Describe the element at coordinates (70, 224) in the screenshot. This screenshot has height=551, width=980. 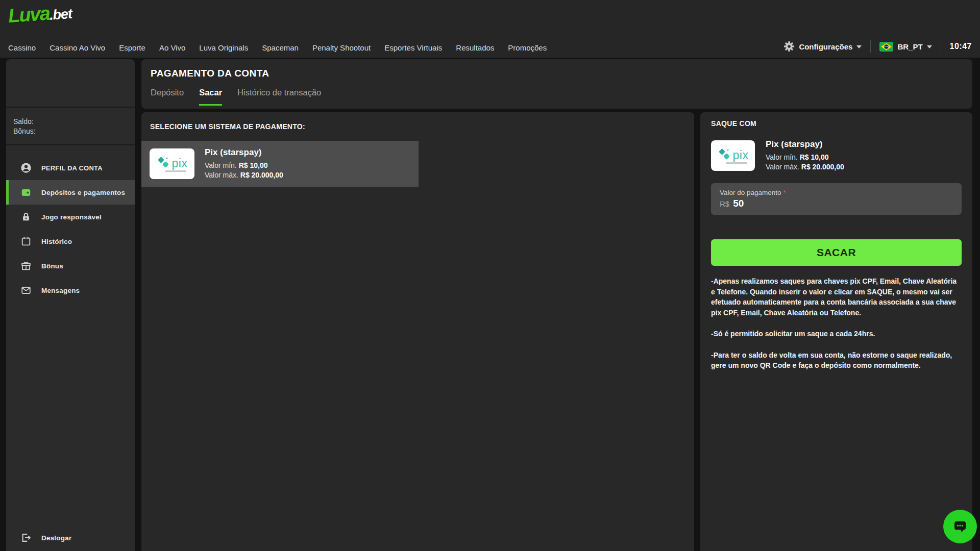
I see `sidebar-menu: PERFIL DA CONTA Depósitos e pagamentos J…` at that location.